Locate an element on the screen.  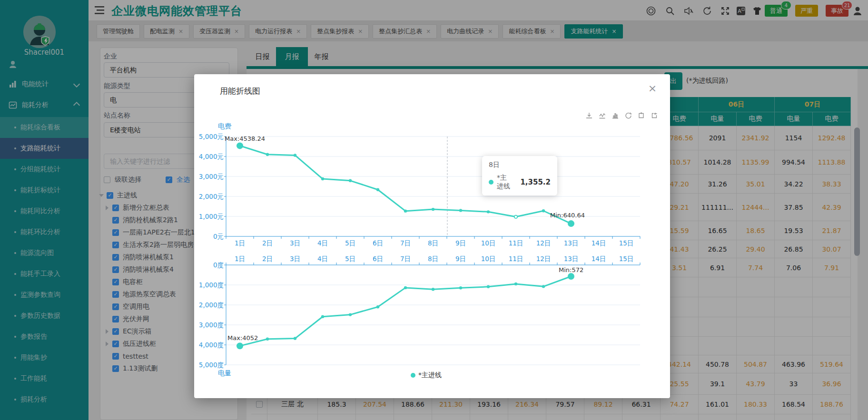
legend-label: *主进线 is located at coordinates (430, 375).